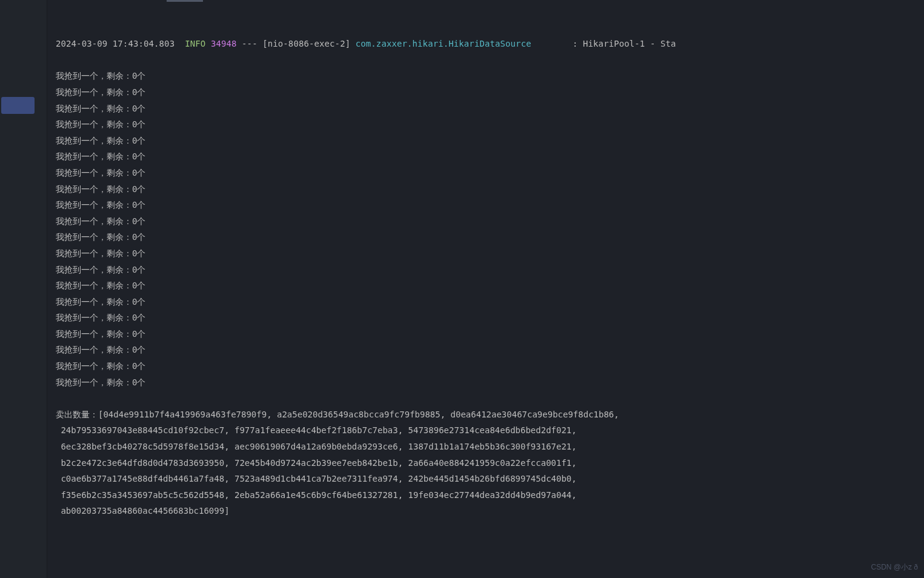 The width and height of the screenshot is (924, 578). I want to click on sold-line: ab00203735a84860ac4456683bc16099], so click(486, 511).